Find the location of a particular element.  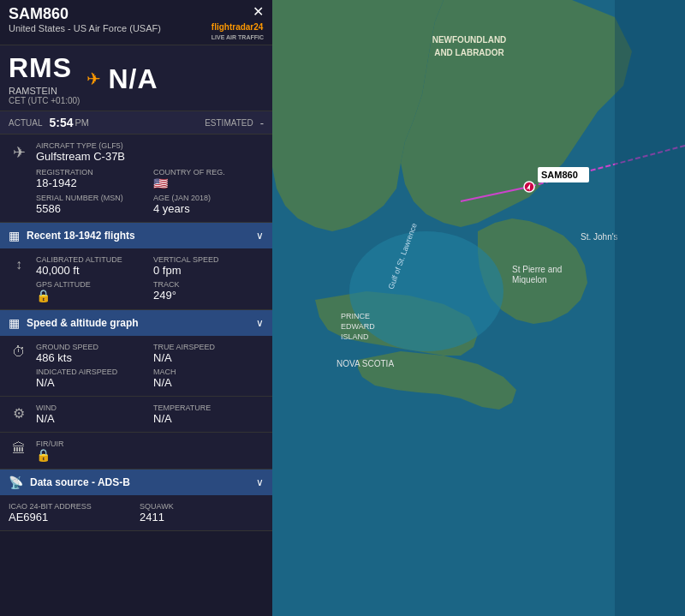

datasource-grid: ICAO 24-BIT ADDRESS AE6961 SQUAWK 2411 is located at coordinates (136, 512).